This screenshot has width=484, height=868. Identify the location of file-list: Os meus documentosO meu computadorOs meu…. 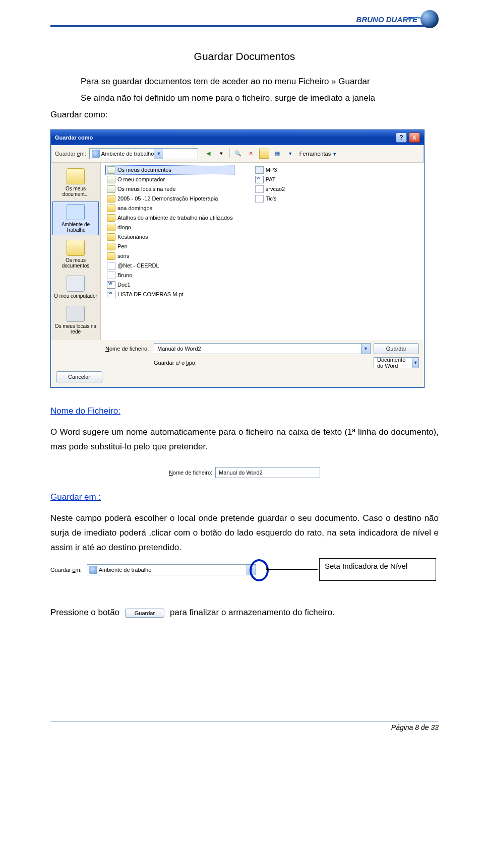
(262, 251).